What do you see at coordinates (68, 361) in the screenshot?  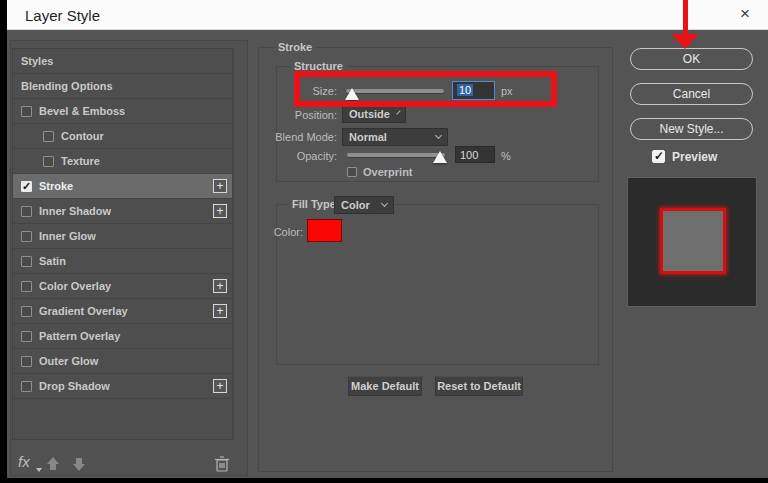 I see `sidebar-item-label: Outer Glow` at bounding box center [68, 361].